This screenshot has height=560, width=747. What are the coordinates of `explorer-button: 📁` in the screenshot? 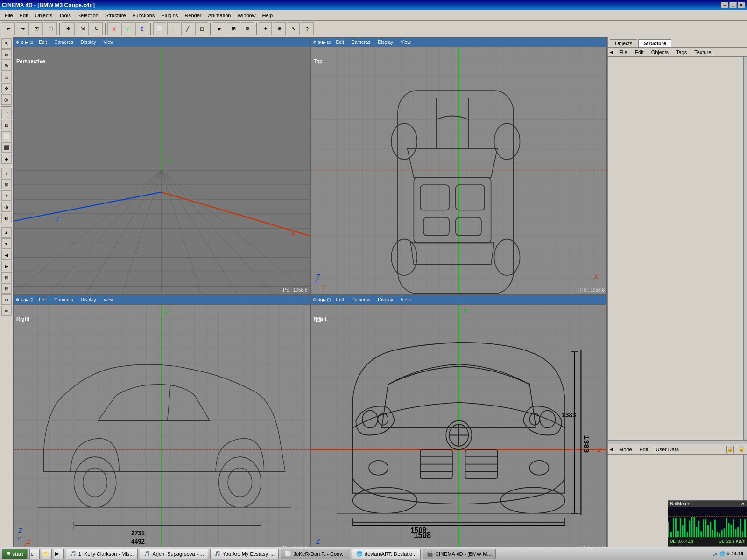 It's located at (47, 554).